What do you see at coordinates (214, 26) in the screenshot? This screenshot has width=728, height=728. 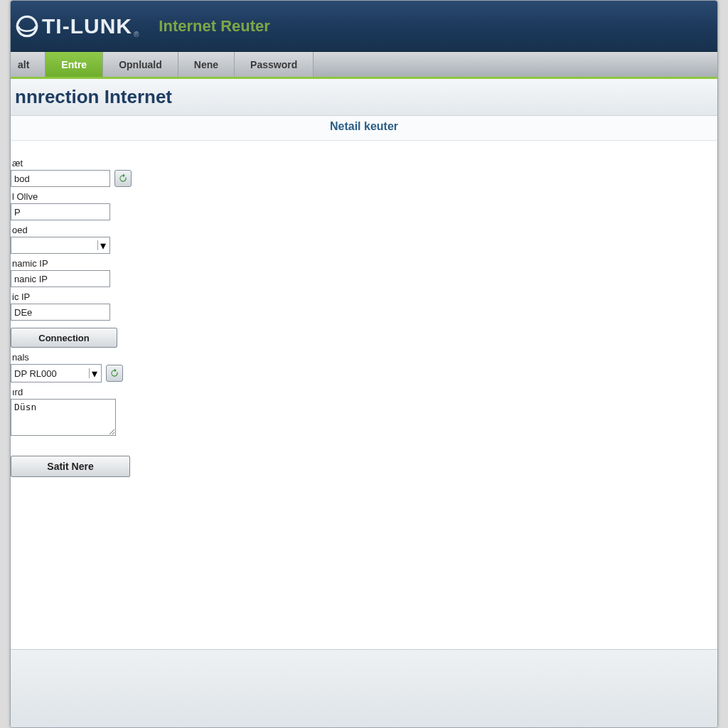 I see `product-name: Internet Reuter` at bounding box center [214, 26].